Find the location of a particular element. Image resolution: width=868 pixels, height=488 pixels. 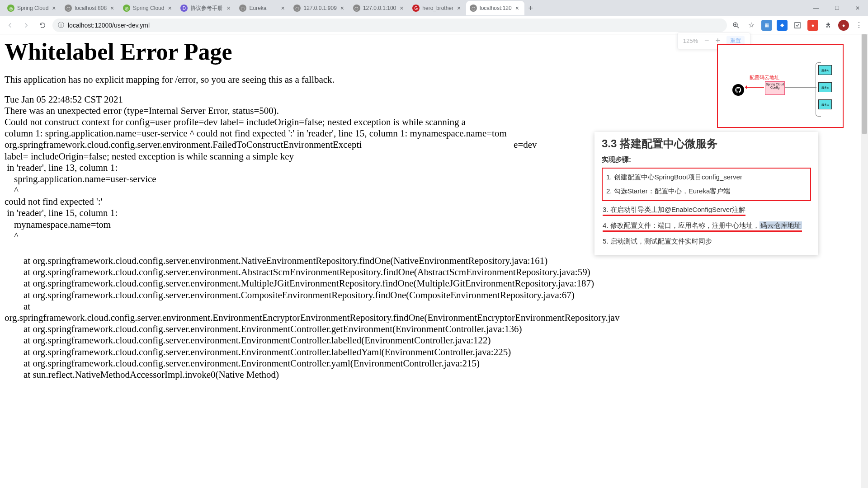

url-input: ⓘ localhost:12000/user-dev.yml is located at coordinates (390, 25).